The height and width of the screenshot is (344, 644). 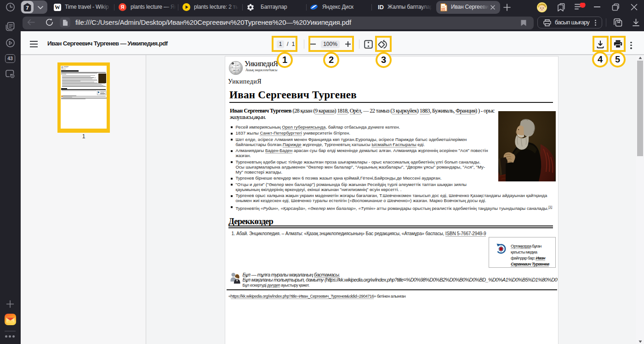 I want to click on svg-text: 7, so click(x=27, y=8).